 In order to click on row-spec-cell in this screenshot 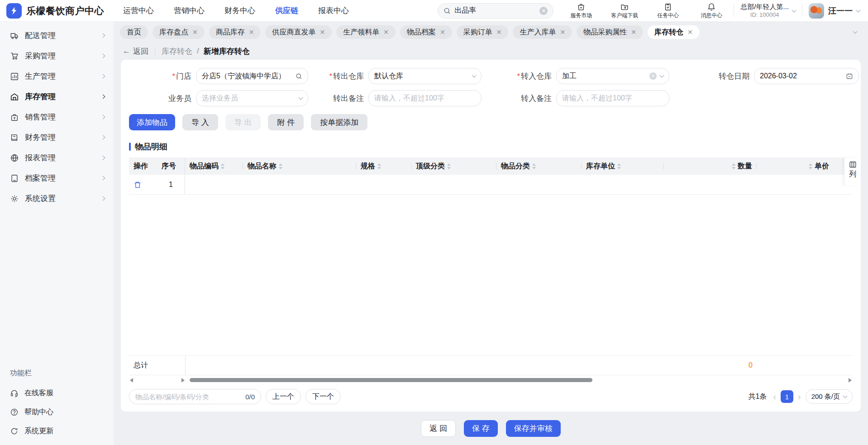, I will do `click(384, 185)`.